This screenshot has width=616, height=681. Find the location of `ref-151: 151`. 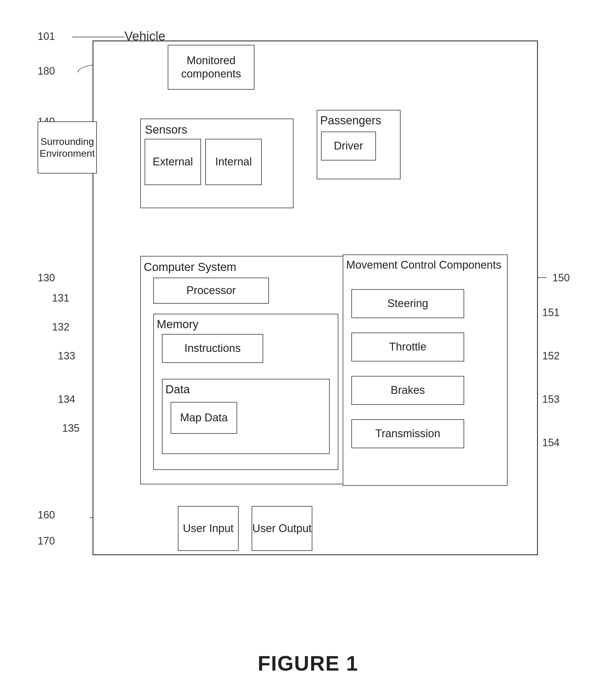

ref-151: 151 is located at coordinates (551, 312).